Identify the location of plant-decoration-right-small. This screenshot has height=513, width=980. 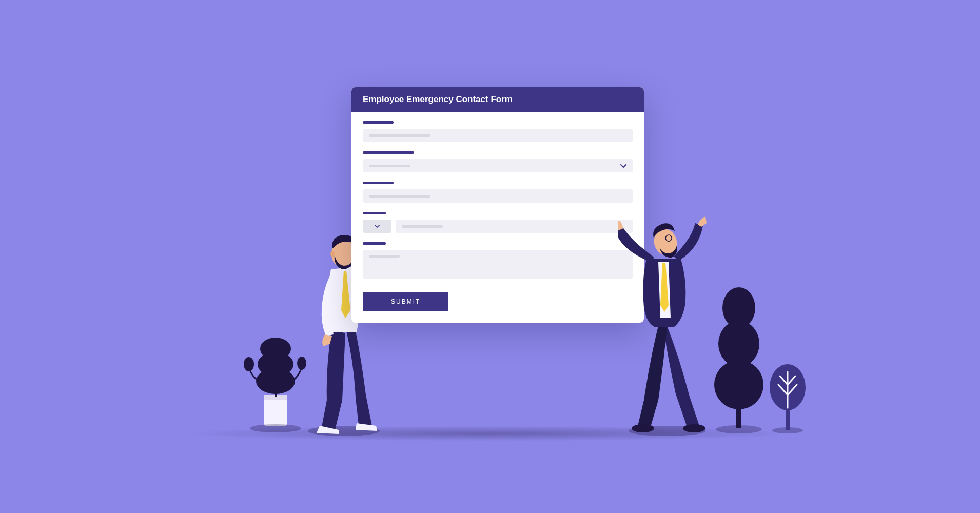
(788, 395).